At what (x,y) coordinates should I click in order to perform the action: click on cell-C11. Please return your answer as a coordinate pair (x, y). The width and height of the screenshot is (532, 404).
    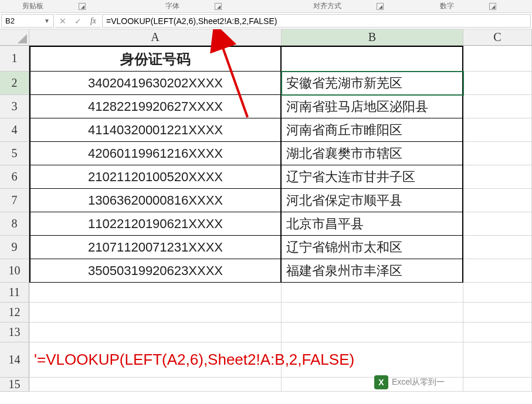
    Looking at the image, I should click on (497, 293).